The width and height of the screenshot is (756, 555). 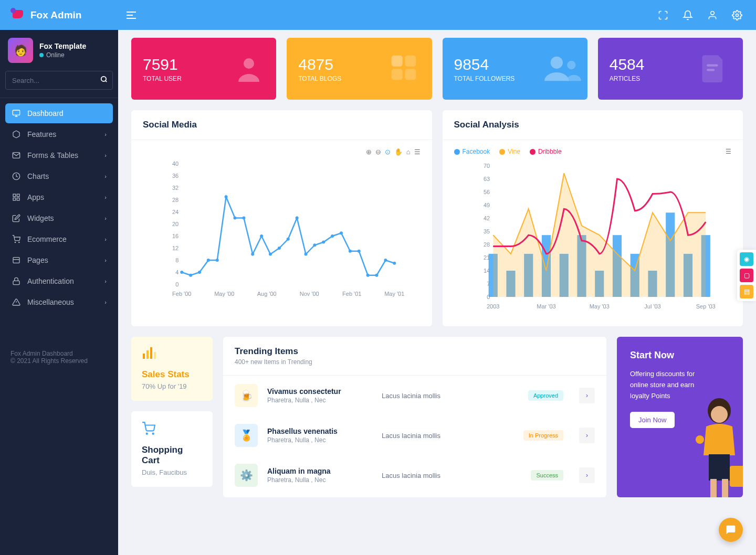 I want to click on bell-icon, so click(x=688, y=15).